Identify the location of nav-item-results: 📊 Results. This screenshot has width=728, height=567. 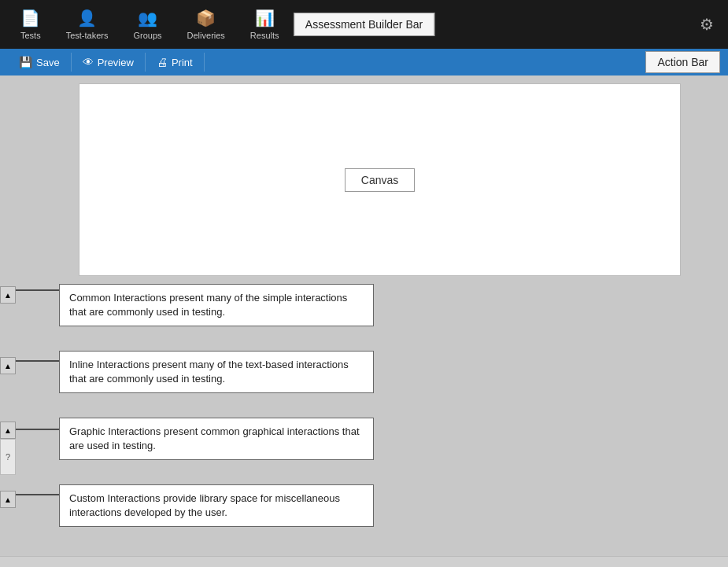
(264, 24).